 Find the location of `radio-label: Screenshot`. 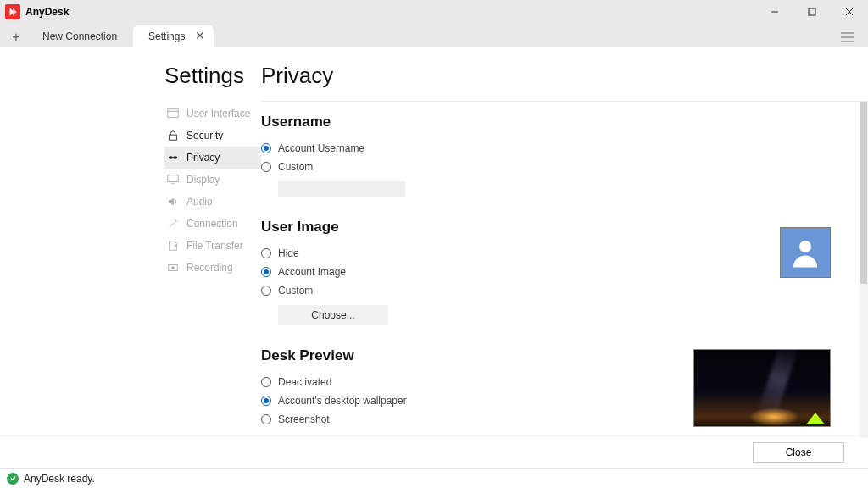

radio-label: Screenshot is located at coordinates (303, 419).